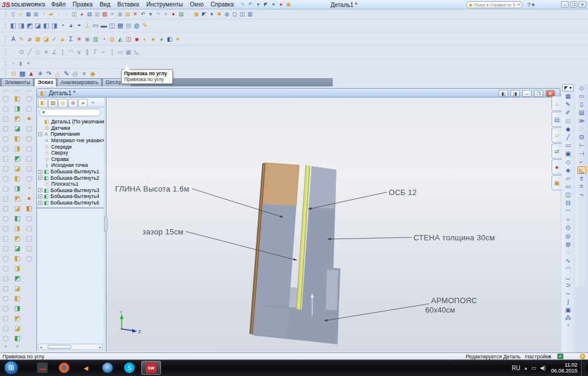  I want to click on toolbox-icon: ◧, so click(169, 39).